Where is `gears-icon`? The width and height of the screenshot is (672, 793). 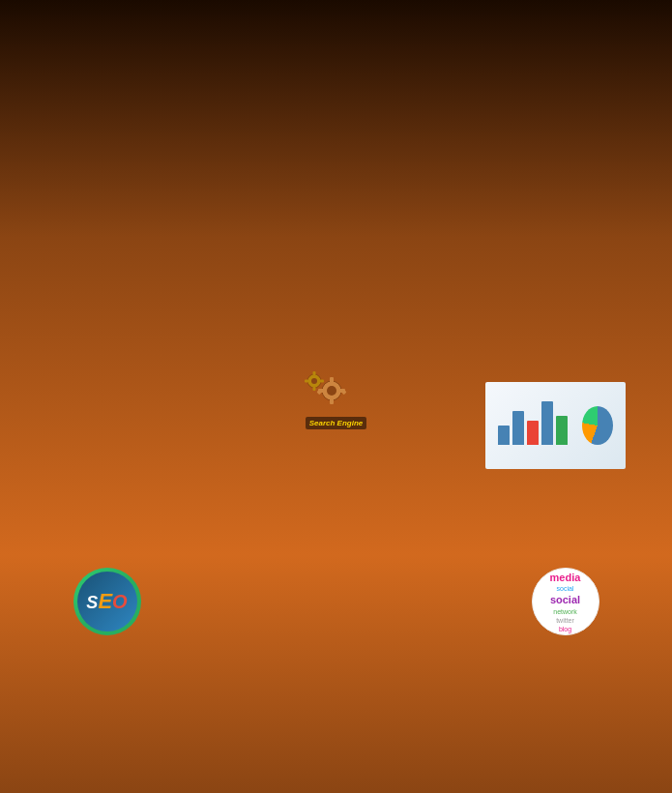
gears-icon is located at coordinates (355, 399).